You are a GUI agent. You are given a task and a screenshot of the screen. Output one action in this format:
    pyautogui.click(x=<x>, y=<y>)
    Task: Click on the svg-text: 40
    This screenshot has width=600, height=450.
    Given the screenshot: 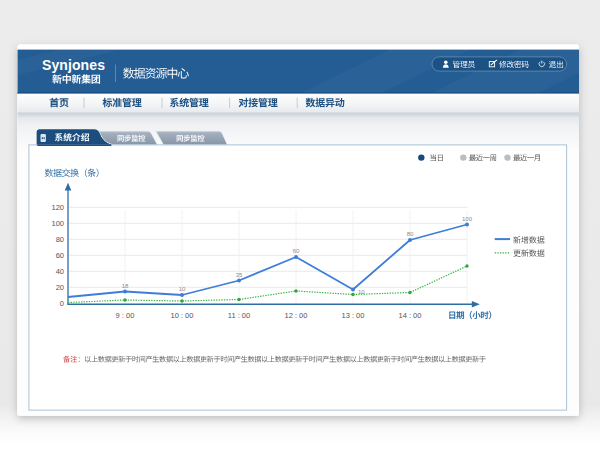 What is the action you would take?
    pyautogui.click(x=60, y=272)
    